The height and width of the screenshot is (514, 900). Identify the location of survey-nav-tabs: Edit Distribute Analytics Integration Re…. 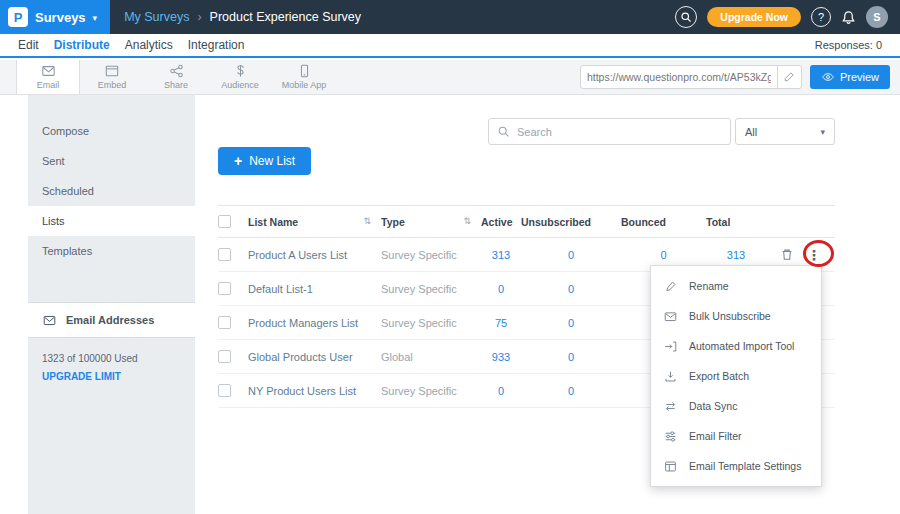
(450, 46).